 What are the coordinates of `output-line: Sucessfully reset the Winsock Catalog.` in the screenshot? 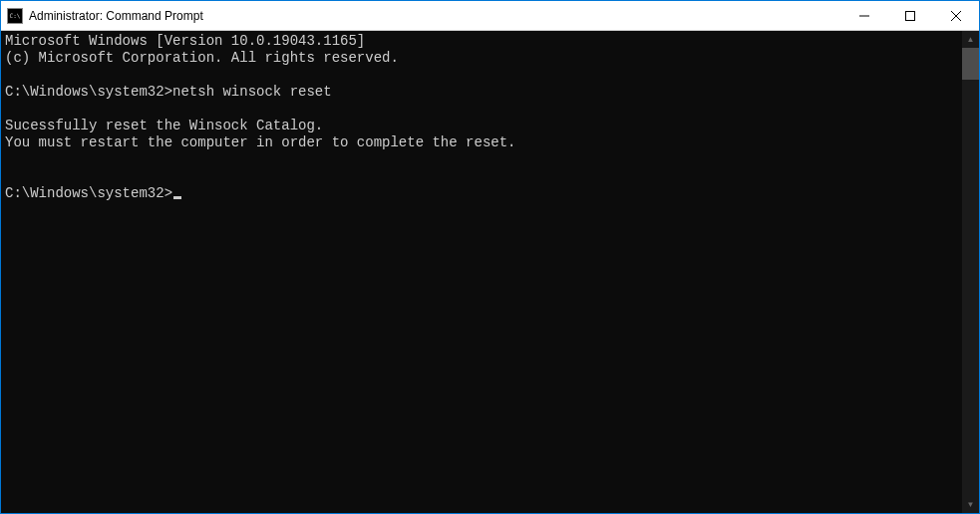 It's located at (163, 126).